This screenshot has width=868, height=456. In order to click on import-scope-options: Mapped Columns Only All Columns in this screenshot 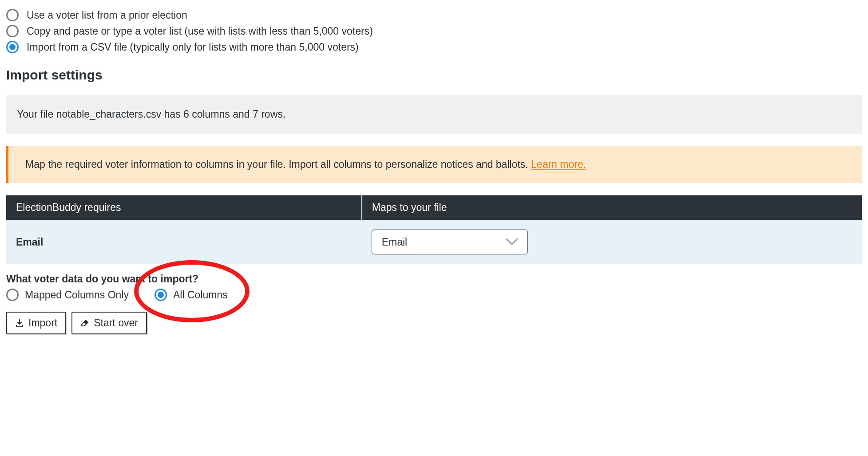, I will do `click(434, 295)`.